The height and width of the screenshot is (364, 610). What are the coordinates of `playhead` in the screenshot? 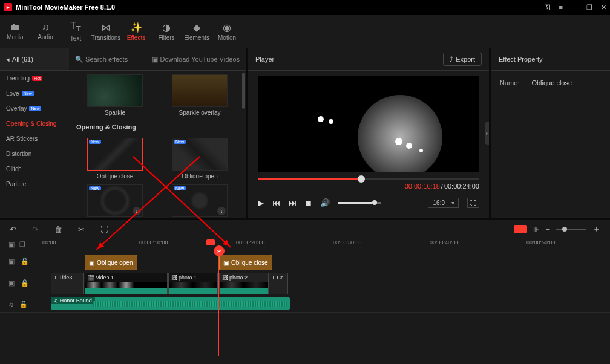 It's located at (219, 301).